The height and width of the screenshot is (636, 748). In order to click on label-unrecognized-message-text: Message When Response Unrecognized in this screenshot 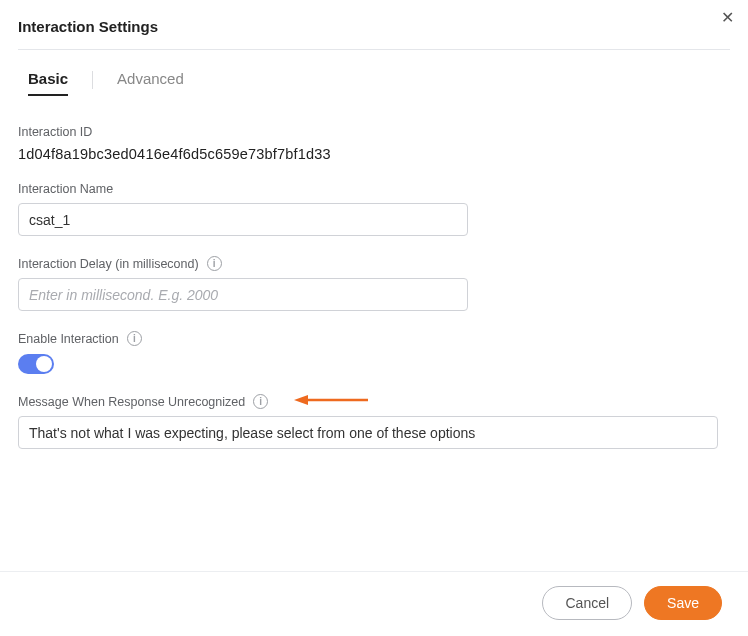, I will do `click(132, 402)`.